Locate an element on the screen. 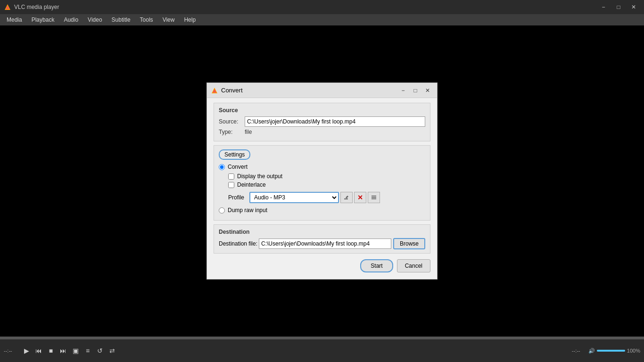 The width and height of the screenshot is (644, 362). menu-playback: Playback is located at coordinates (43, 20).